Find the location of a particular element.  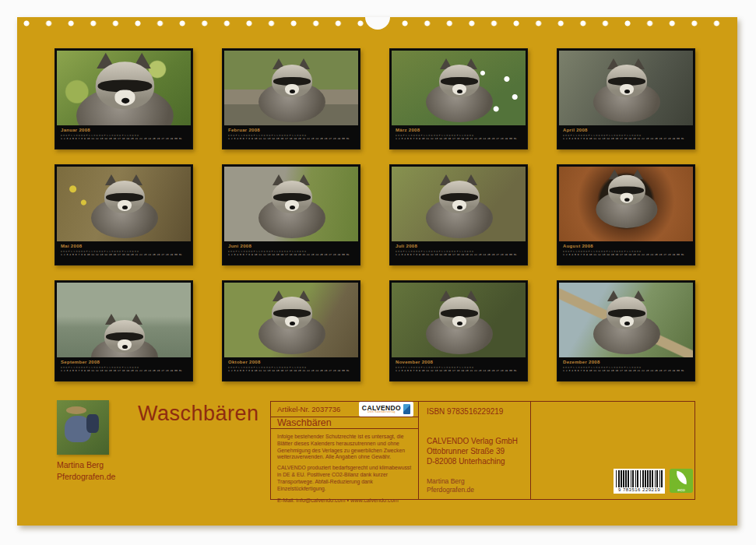

thumb-september: September 2008 D M D F S S M D M D F S S… is located at coordinates (124, 331).